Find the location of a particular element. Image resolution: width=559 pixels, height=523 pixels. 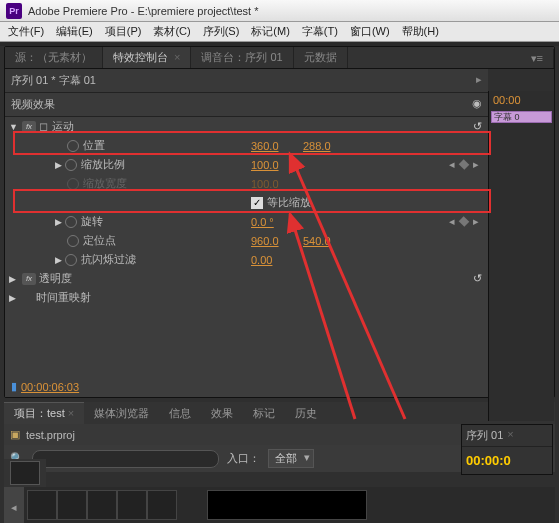

tab-source: 源：（无素材） is located at coordinates (54, 58).